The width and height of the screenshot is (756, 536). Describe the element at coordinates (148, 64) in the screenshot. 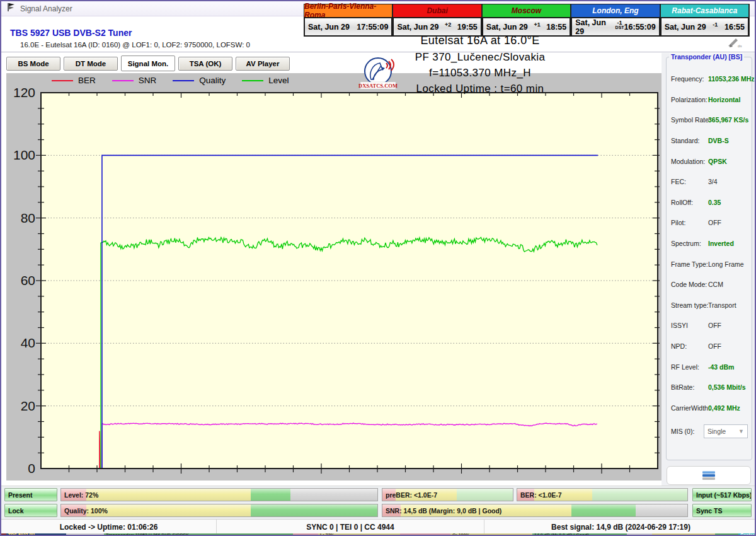

I see `mode-tabs: BS Mode DT Mode Signal Mon. TSA (OK) AV …` at that location.